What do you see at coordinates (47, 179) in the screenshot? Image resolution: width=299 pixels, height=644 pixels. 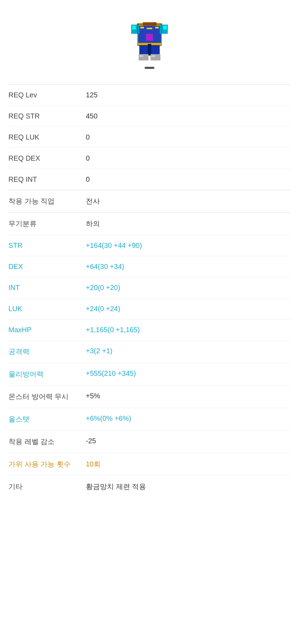 I see `req-label: REQ INT` at bounding box center [47, 179].